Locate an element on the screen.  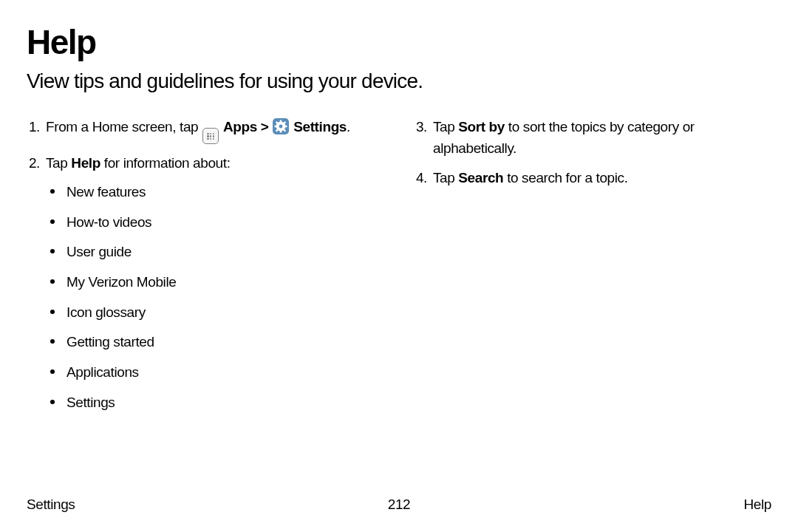
step-body: From a Home screen, tap Apps > Settings. is located at coordinates (215, 130).